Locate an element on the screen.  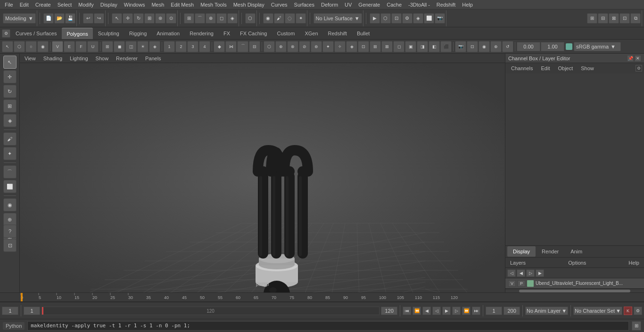
soft-select-btn: ◉ is located at coordinates (268, 18).